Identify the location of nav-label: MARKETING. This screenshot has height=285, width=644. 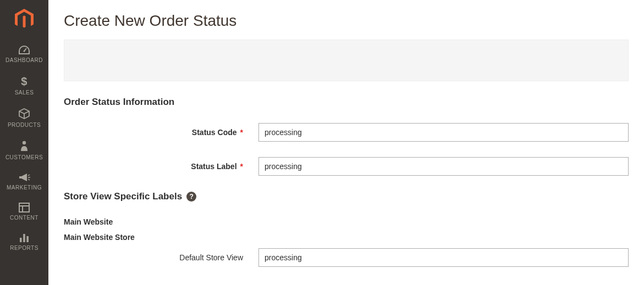
(24, 188).